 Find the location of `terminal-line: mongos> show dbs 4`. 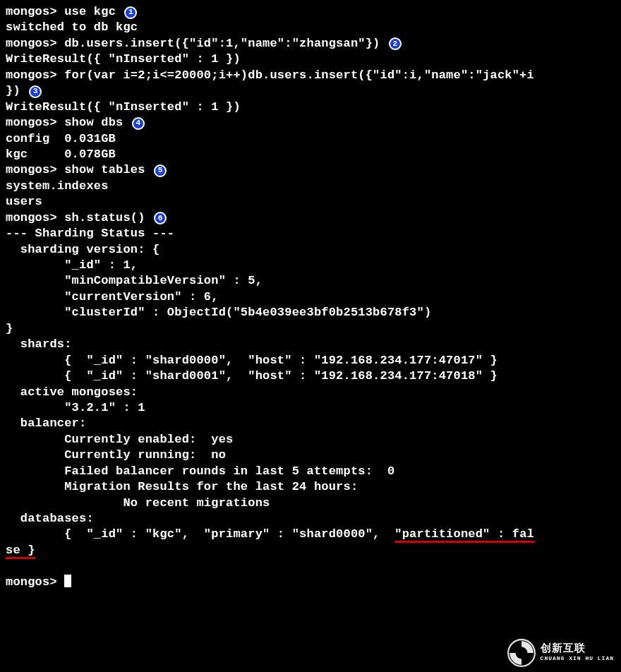

terminal-line: mongos> show dbs 4 is located at coordinates (310, 123).